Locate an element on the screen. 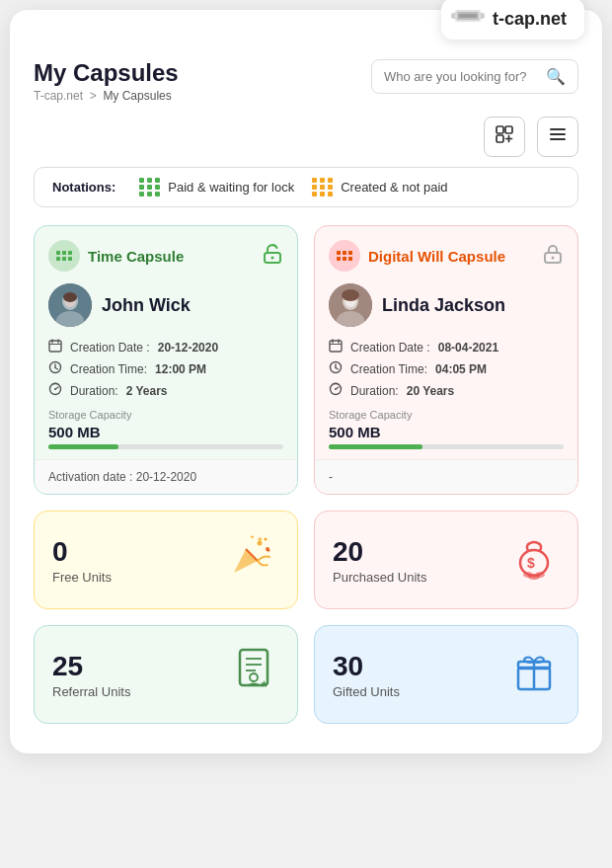  header-left: My Capsules T-cap.net > My Capsules is located at coordinates (107, 81).